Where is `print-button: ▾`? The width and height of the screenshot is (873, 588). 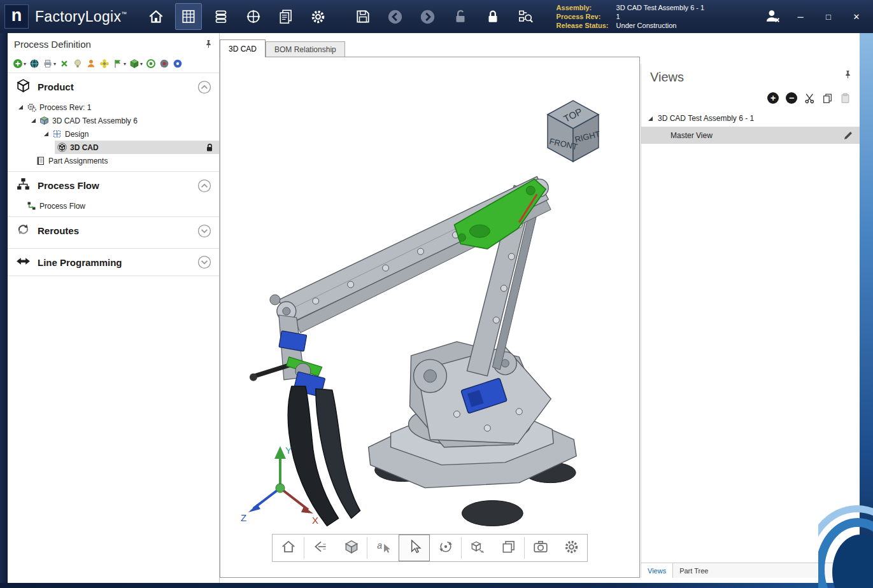 print-button: ▾ is located at coordinates (50, 64).